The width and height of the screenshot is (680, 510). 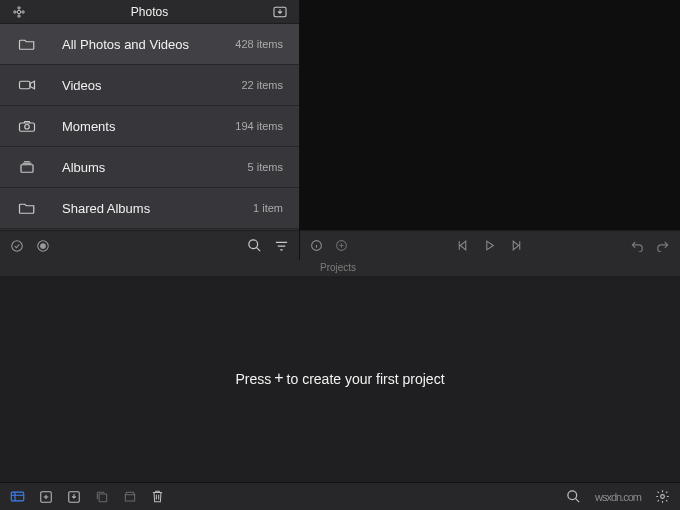 I want to click on record-icon, so click(x=43, y=246).